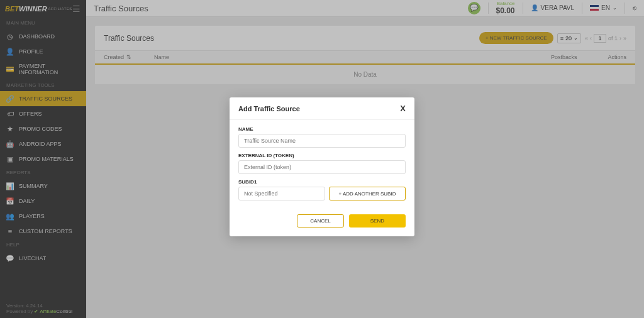 This screenshot has width=644, height=318. What do you see at coordinates (322, 167) in the screenshot?
I see `external-id-input` at bounding box center [322, 167].